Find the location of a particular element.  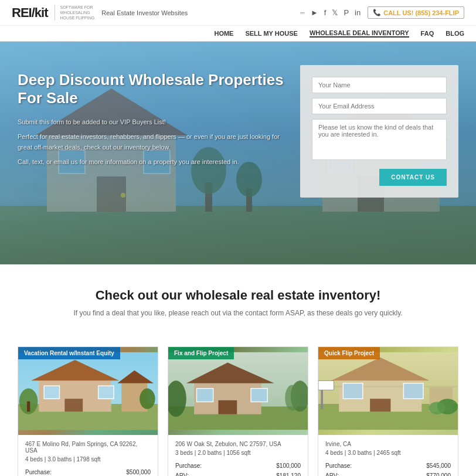

card-2-purchase-label: Purchase: is located at coordinates (189, 465).